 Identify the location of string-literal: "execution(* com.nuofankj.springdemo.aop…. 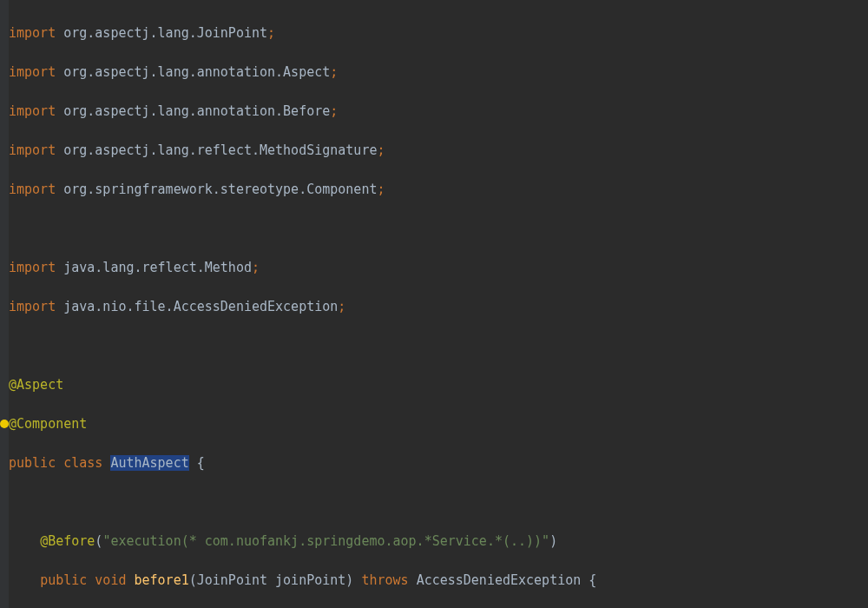
(326, 541).